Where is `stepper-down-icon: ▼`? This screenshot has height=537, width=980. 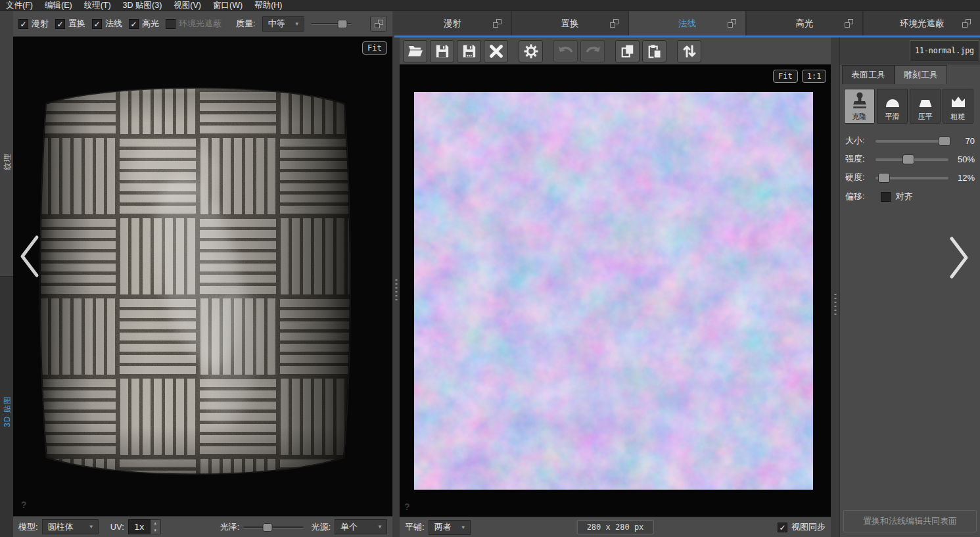 stepper-down-icon: ▼ is located at coordinates (155, 531).